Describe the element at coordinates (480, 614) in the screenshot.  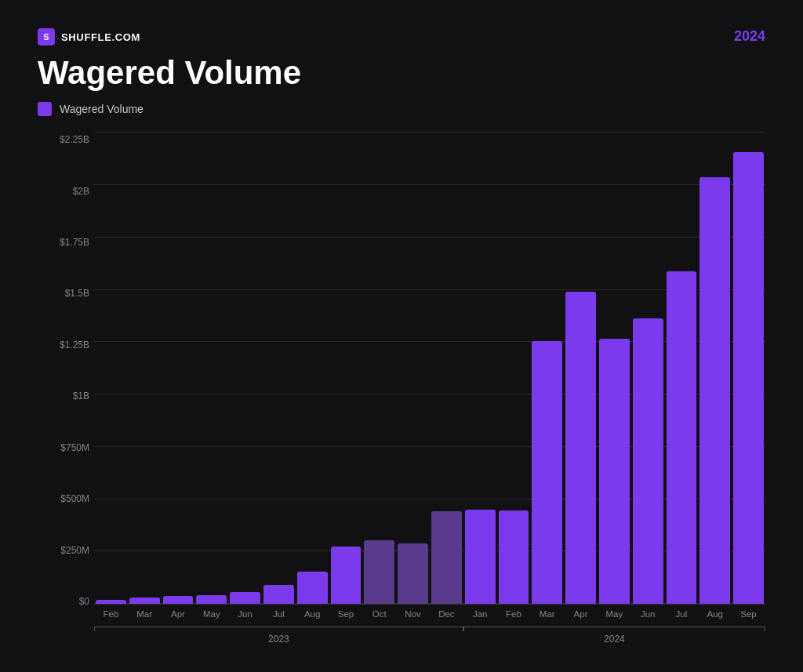
I see `x-label-wrap: Jan` at that location.